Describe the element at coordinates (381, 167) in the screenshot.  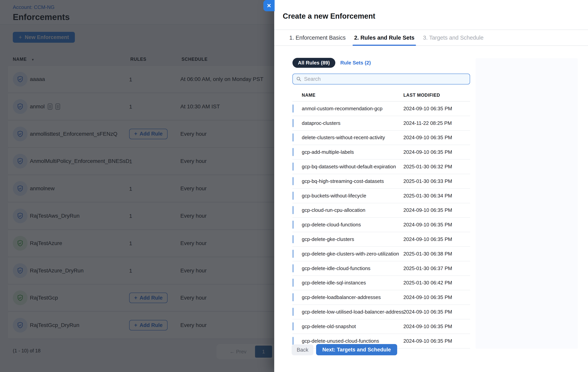
I see `rule-row: gcp-bq-datasets-without-default-expirati…` at that location.